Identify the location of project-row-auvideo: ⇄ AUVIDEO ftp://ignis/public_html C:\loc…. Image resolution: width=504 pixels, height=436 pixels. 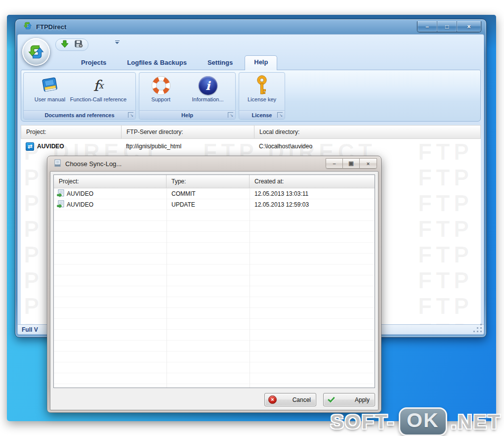
(251, 146).